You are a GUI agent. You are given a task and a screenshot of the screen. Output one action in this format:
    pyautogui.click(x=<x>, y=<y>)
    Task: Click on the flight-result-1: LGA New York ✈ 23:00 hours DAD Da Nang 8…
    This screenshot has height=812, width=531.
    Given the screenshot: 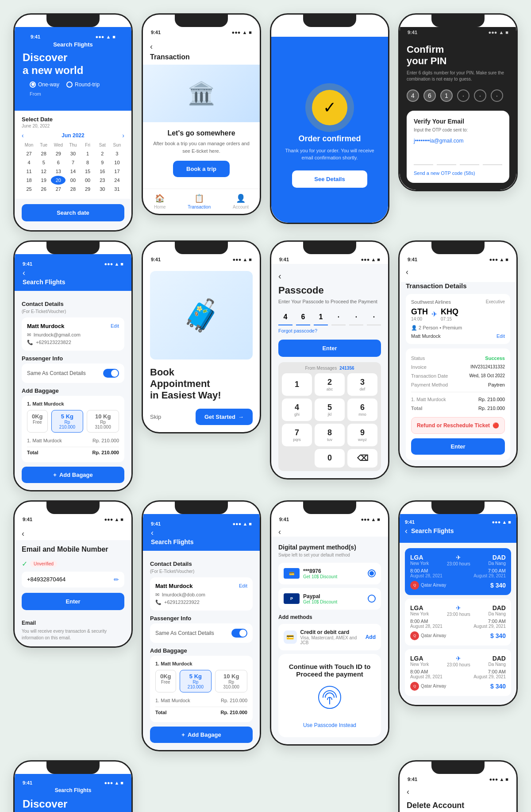 What is the action you would take?
    pyautogui.click(x=458, y=572)
    